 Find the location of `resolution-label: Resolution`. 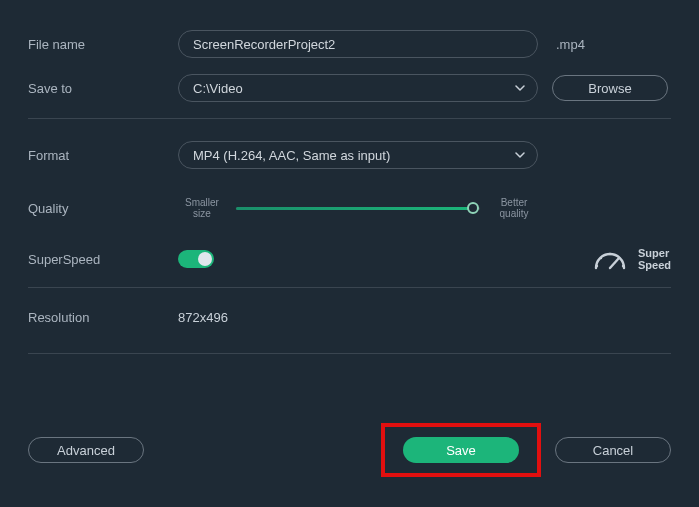

resolution-label: Resolution is located at coordinates (103, 318).